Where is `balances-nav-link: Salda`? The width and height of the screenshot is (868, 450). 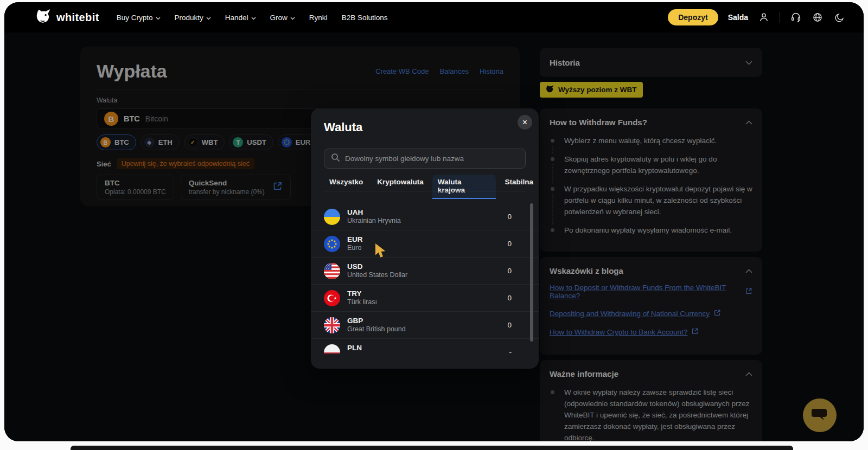
balances-nav-link: Salda is located at coordinates (738, 17).